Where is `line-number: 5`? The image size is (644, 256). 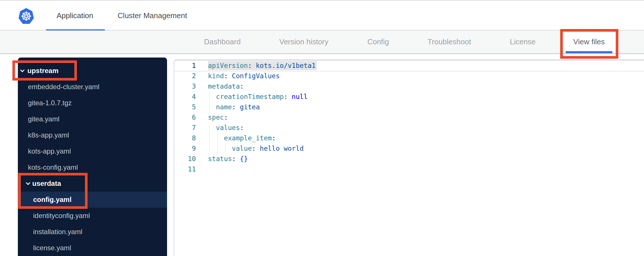
line-number: 5 is located at coordinates (185, 107).